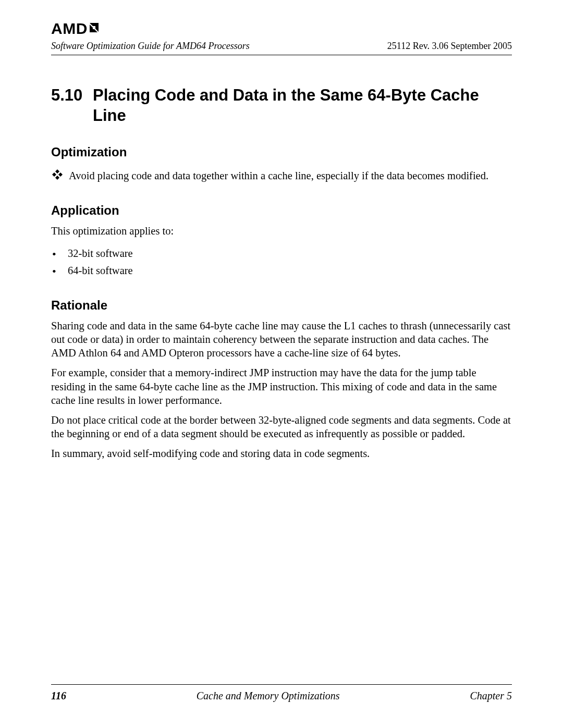  I want to click on page-number: 116, so click(58, 696).